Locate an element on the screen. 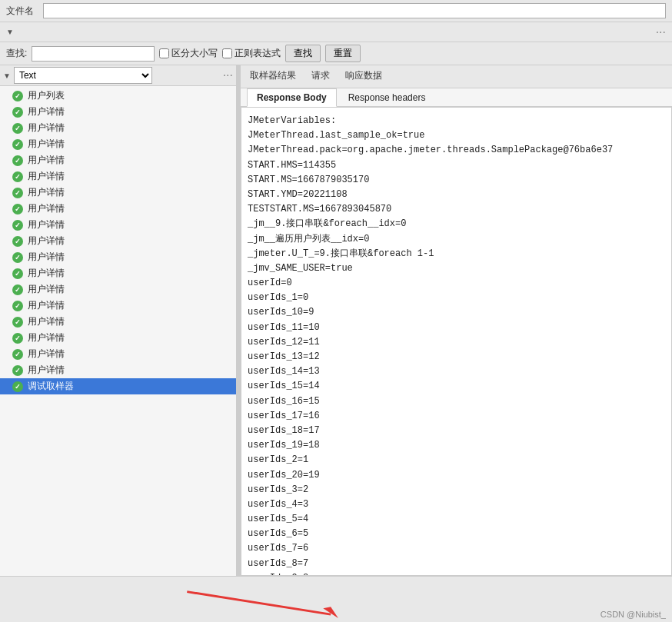 The height and width of the screenshot is (622, 672). tab-response-headers: Response headers is located at coordinates (388, 97).